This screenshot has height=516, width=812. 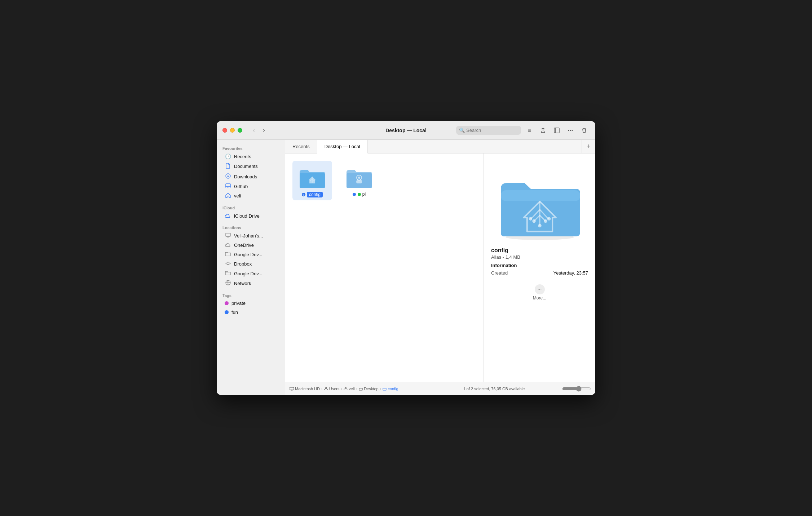 What do you see at coordinates (251, 267) in the screenshot?
I see `sidebar: Favourites 🕐 Recents Documents` at bounding box center [251, 267].